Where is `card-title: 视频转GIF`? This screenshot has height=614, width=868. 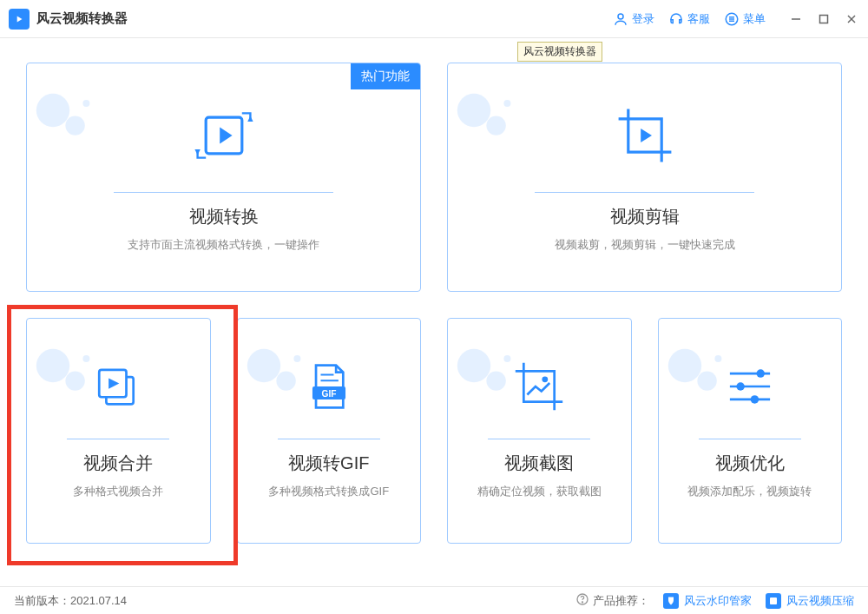
card-title: 视频转GIF is located at coordinates (328, 464).